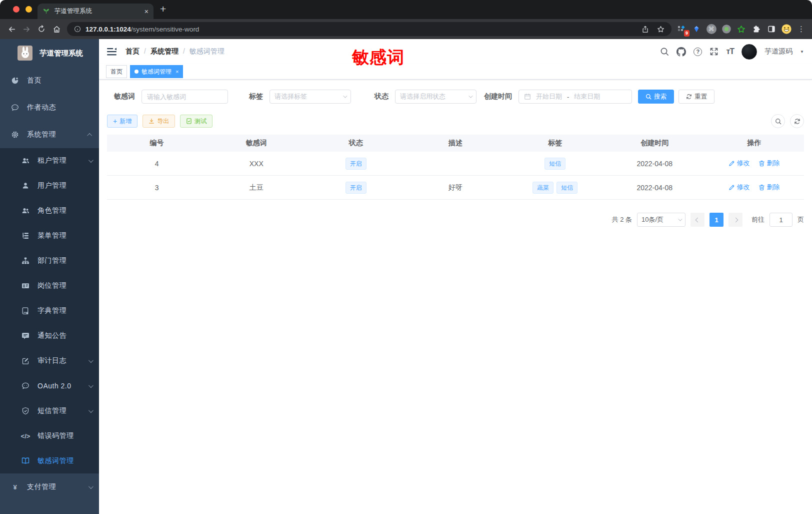 This screenshot has width=812, height=514. I want to click on sitemap-icon, so click(26, 261).